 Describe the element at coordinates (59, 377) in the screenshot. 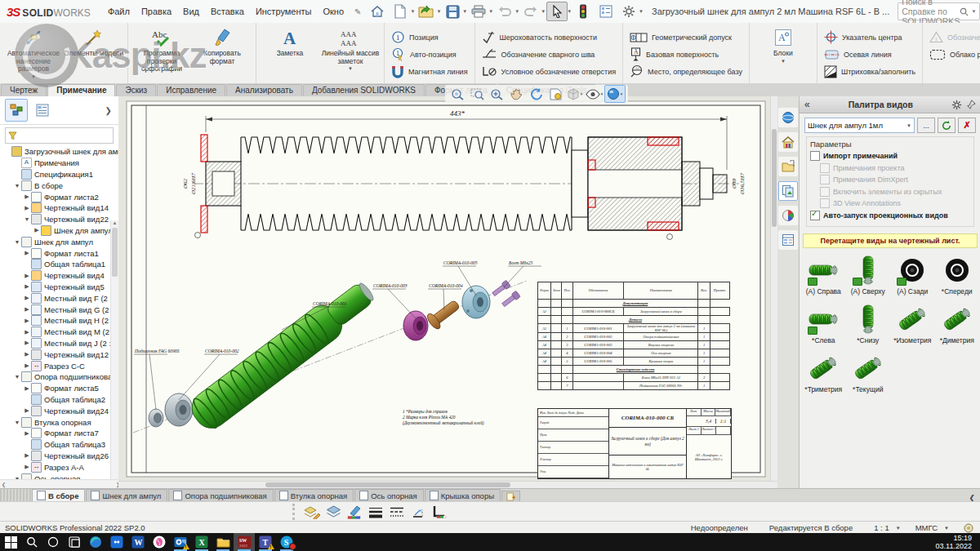

I see `tree-item-20: ▼Опора подшипниковая` at that location.